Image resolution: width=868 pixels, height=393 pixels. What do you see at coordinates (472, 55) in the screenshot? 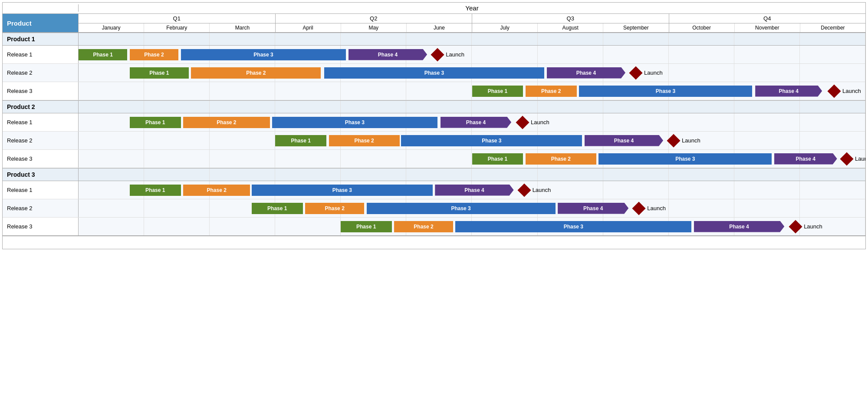
I see `release-timeline-p1-r1: Phase 1Phase 2Phase 3Phase 4Launch` at bounding box center [472, 55].